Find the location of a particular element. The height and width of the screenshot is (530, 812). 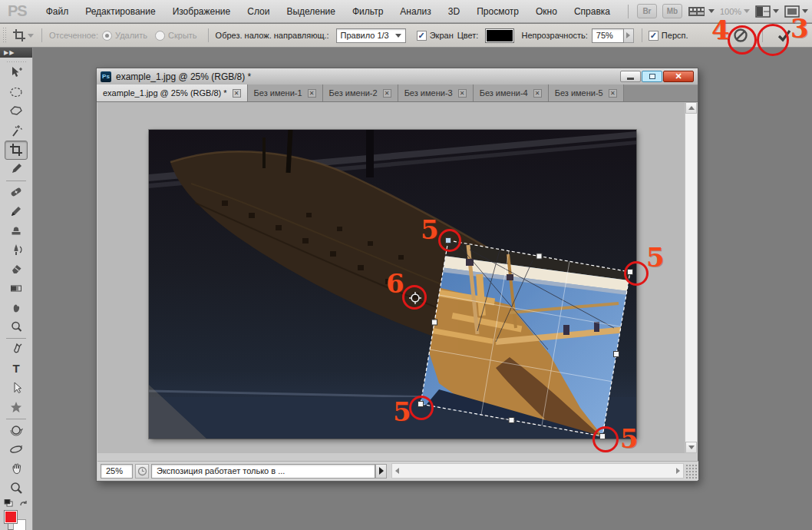

tool-healing-brush is located at coordinates (16, 192).